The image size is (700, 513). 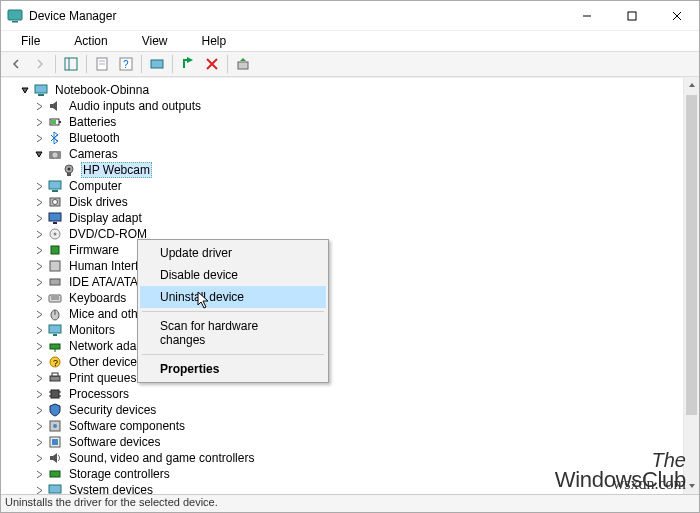 I want to click on menu-item-properties: Properties, so click(x=233, y=369).